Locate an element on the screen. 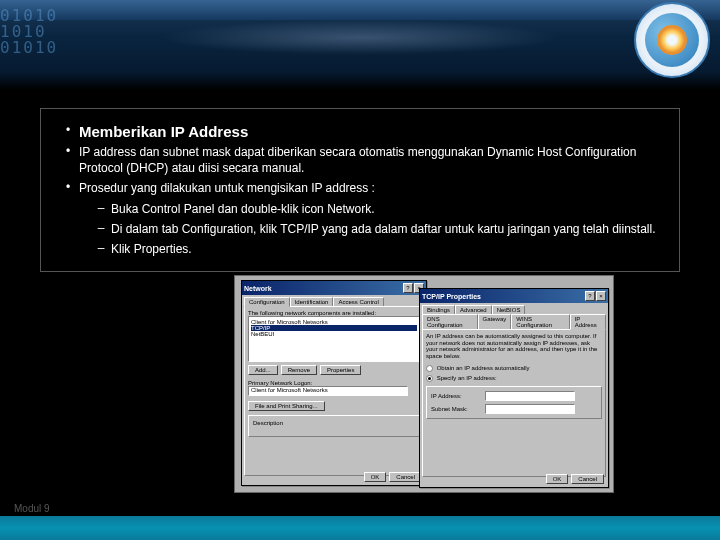 This screenshot has height=540, width=720. mask-label: Subnet Mask: is located at coordinates (456, 409).